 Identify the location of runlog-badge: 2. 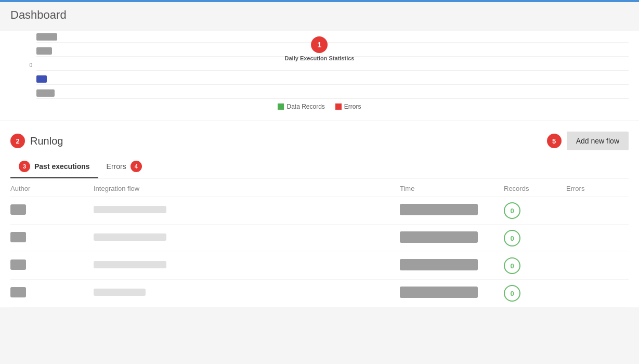
(18, 141).